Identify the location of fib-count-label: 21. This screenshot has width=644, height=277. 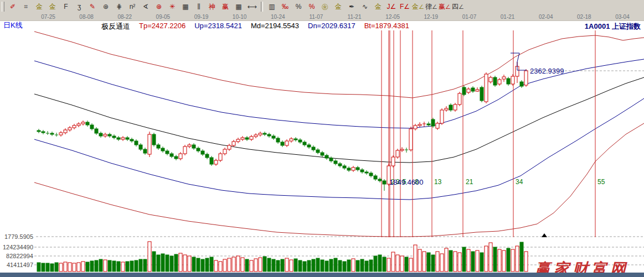
(470, 182).